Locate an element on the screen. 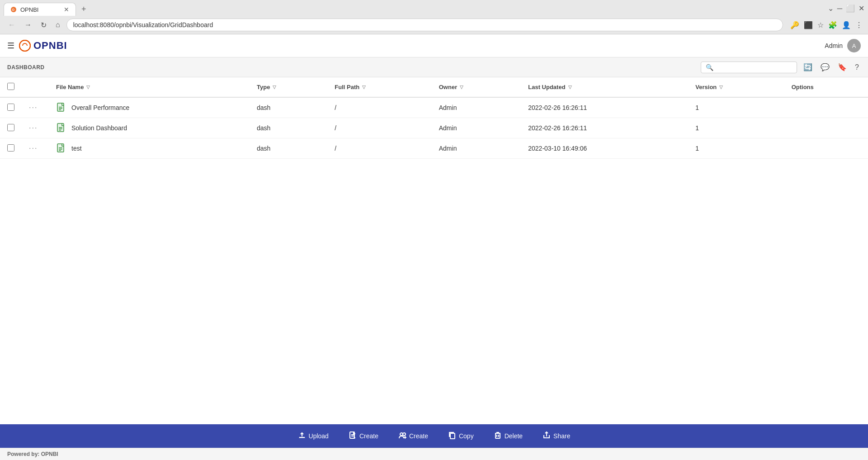 The image size is (868, 460). row-options-0: ··· is located at coordinates (35, 108).